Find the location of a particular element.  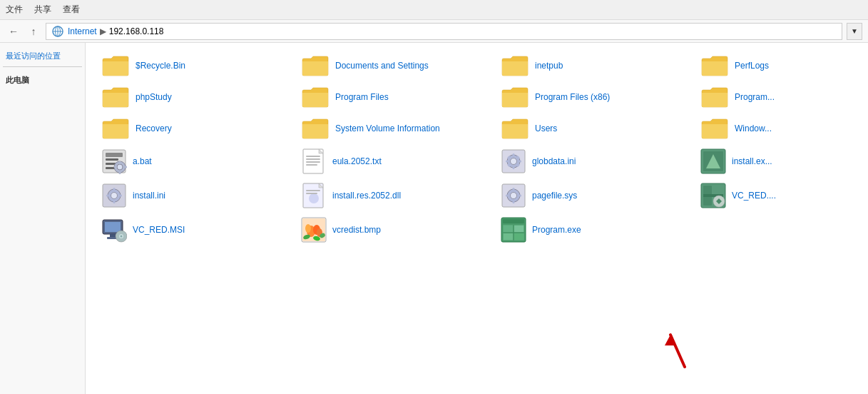

folder-documents-settings: Documents and Settings is located at coordinates (397, 66).